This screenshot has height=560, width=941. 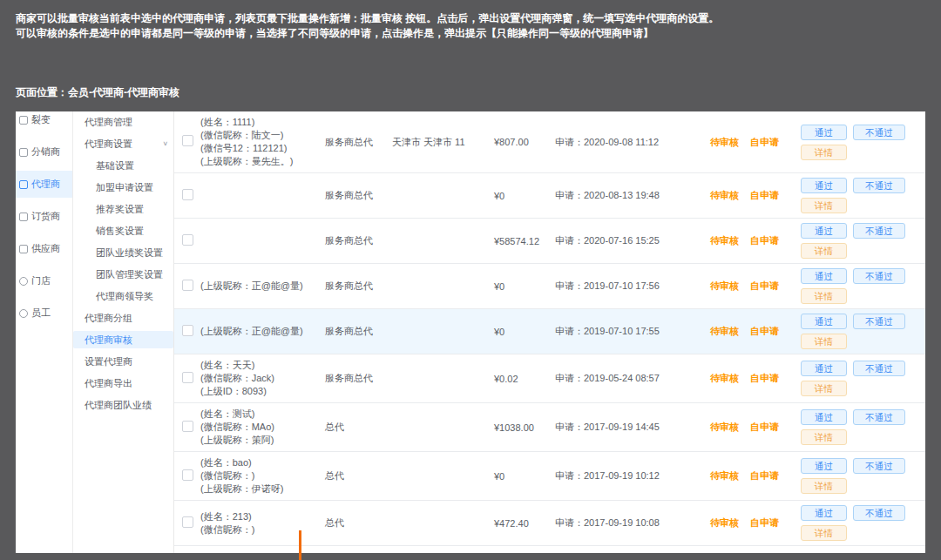 What do you see at coordinates (44, 314) in the screenshot?
I see `sidebar-item-7: 员工` at bounding box center [44, 314].